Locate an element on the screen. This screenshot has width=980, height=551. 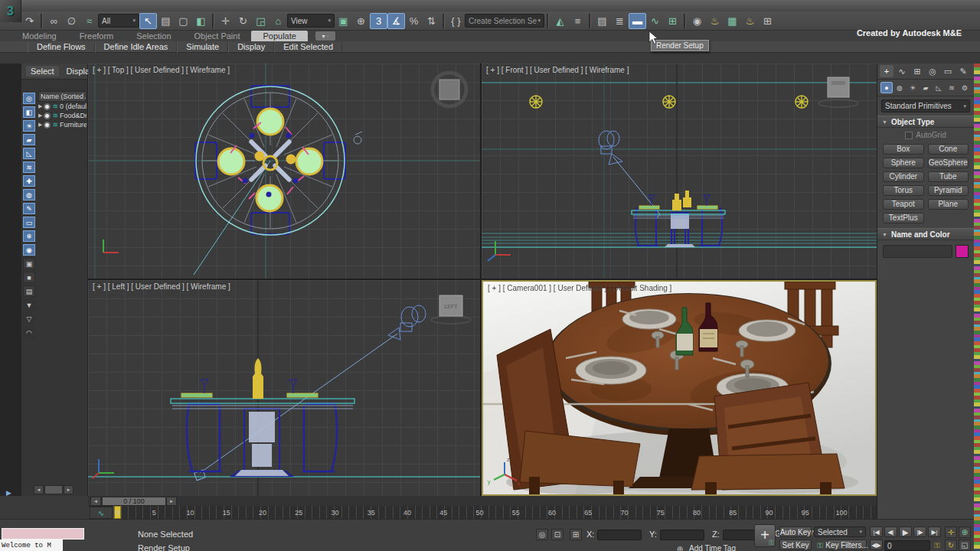
selection-lock-icon: ⊡ is located at coordinates (557, 534).